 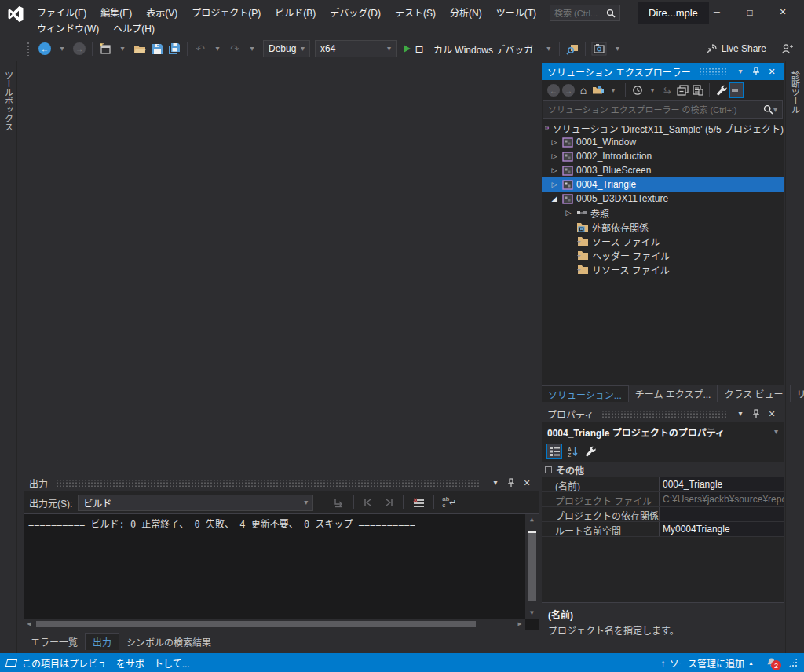 I want to click on save-button, so click(x=157, y=49).